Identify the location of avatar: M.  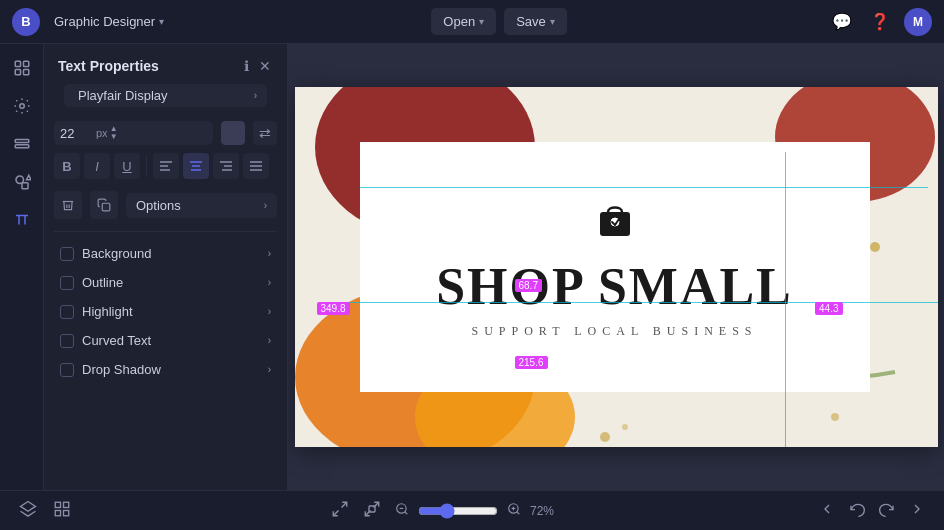
(918, 22).